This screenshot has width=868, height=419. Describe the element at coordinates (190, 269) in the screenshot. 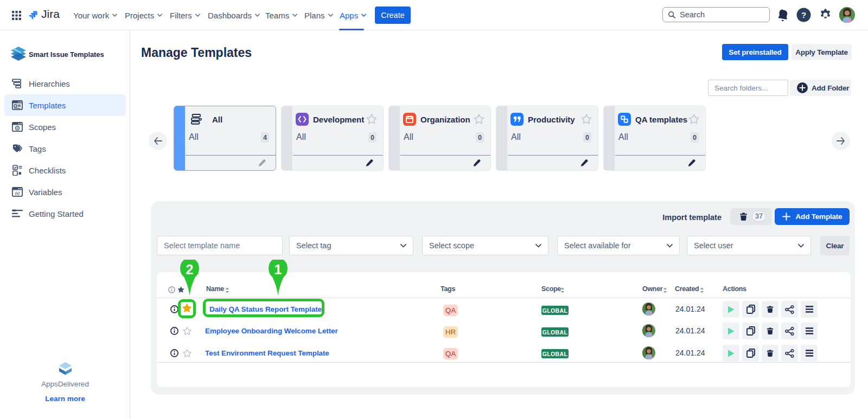

I see `svg-text: 2` at that location.